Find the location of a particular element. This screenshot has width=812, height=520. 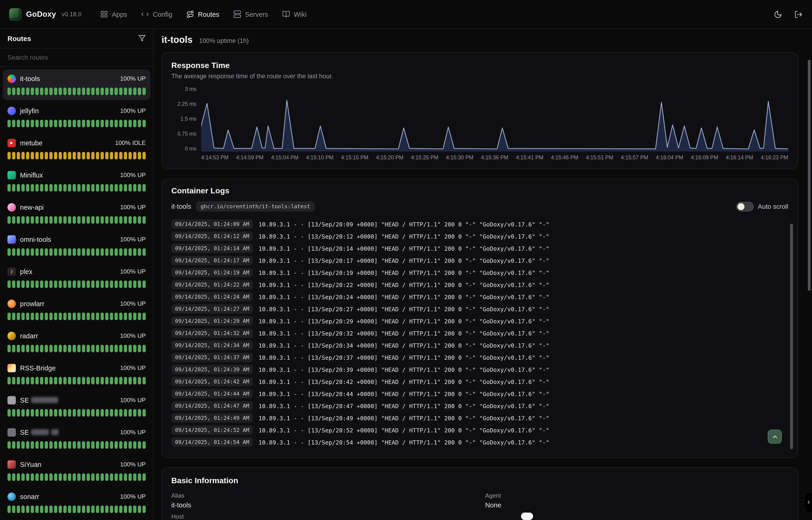

metube-icon: ▶ is located at coordinates (11, 143).